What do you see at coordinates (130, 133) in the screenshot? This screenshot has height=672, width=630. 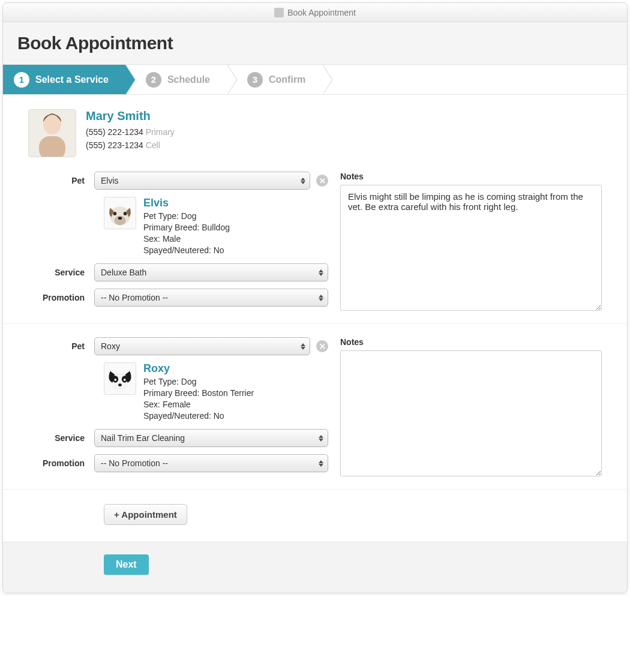 I see `customer-info: Mary Smith (555) 222-1234 Primary (555) …` at bounding box center [130, 133].